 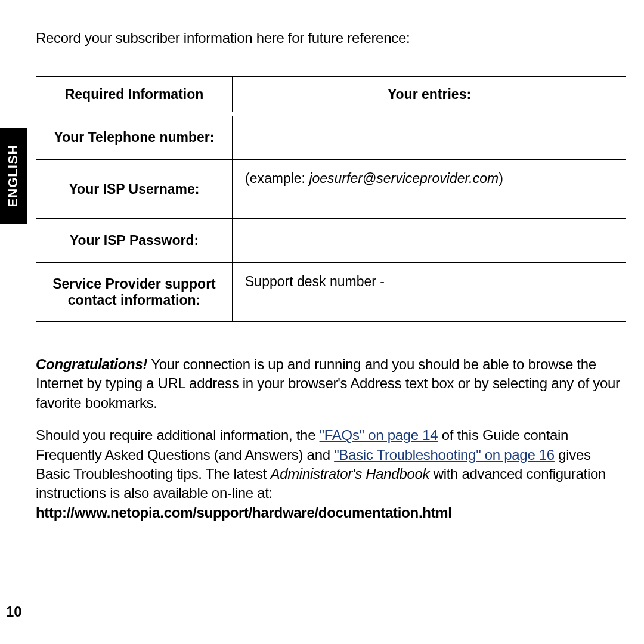 What do you see at coordinates (501, 178) in the screenshot?
I see `example-suffix: )` at bounding box center [501, 178].